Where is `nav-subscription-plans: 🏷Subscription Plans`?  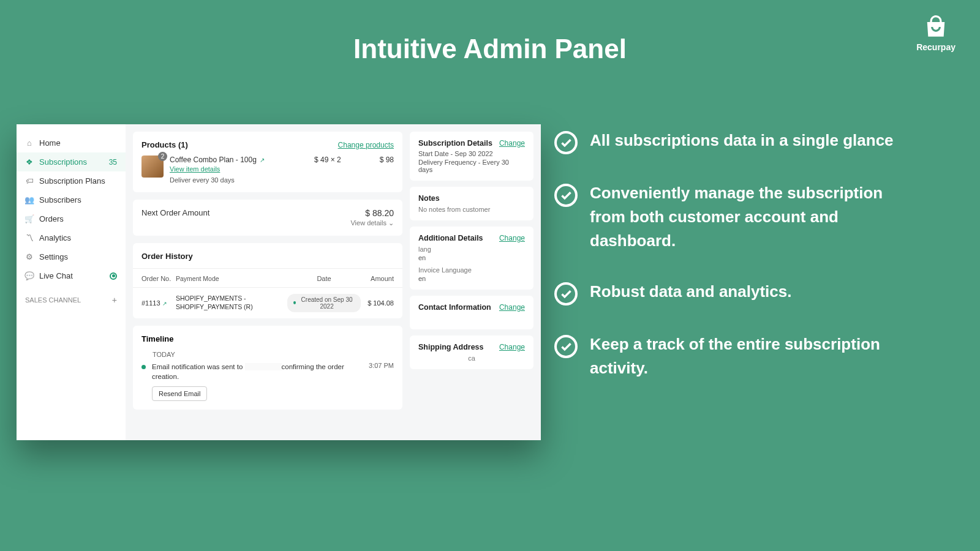
nav-subscription-plans: 🏷Subscription Plans is located at coordinates (71, 181).